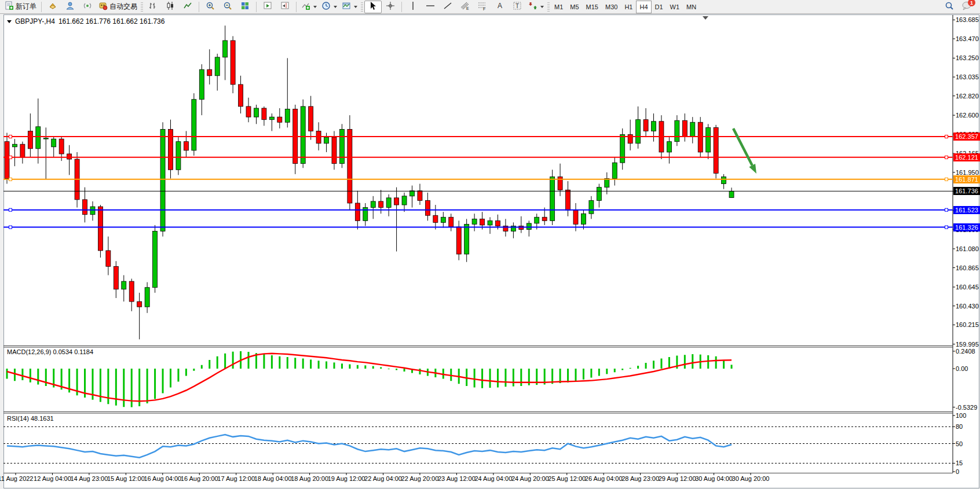  I want to click on chart-menu-arrow-icon, so click(9, 22).